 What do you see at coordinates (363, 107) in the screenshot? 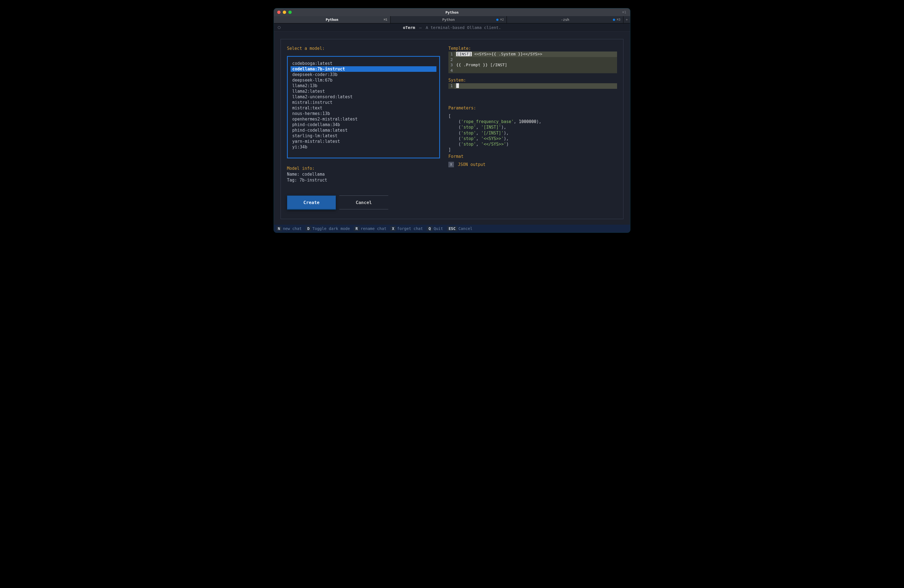
I see `model-list: codebooga:latestcodellama:7b-instructdee…` at bounding box center [363, 107].